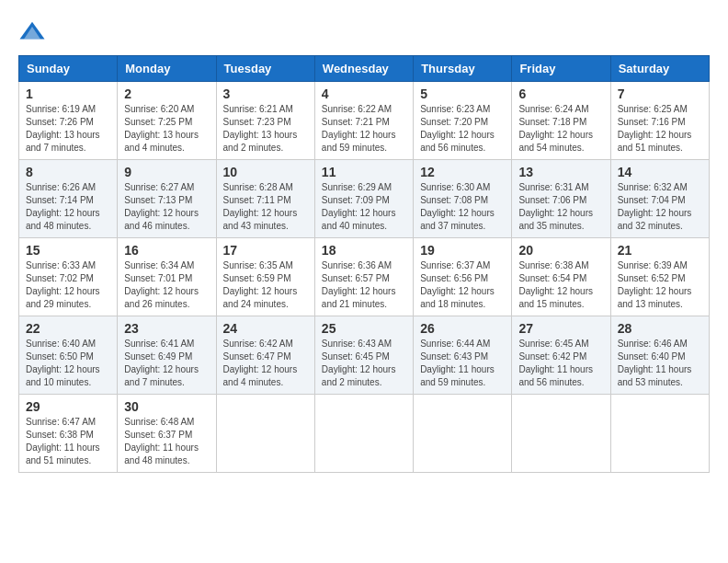  Describe the element at coordinates (266, 172) in the screenshot. I see `day-number: 10` at that location.